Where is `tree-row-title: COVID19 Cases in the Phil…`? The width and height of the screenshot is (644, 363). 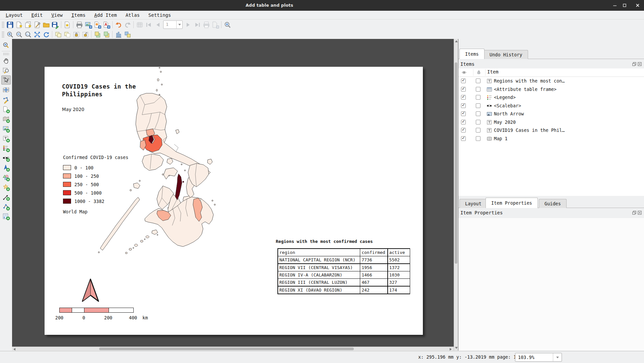 tree-row-title: COVID19 Cases in the Phil… is located at coordinates (551, 131).